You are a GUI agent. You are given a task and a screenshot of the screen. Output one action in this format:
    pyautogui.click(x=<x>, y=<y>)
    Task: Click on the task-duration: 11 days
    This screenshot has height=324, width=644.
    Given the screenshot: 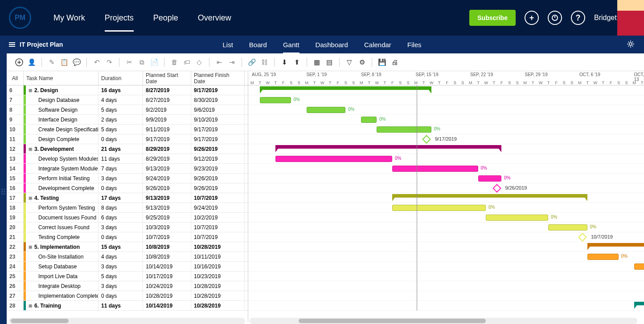 What is the action you would take?
    pyautogui.click(x=121, y=305)
    